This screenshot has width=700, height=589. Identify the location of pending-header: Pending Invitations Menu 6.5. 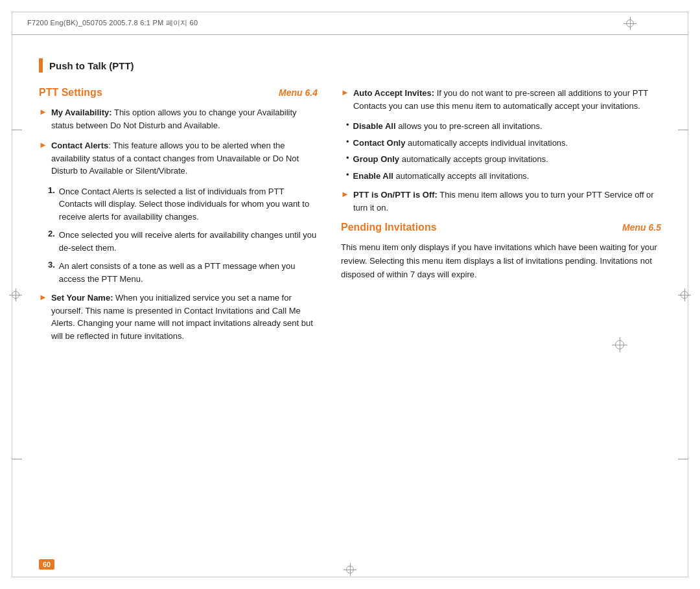
(501, 227).